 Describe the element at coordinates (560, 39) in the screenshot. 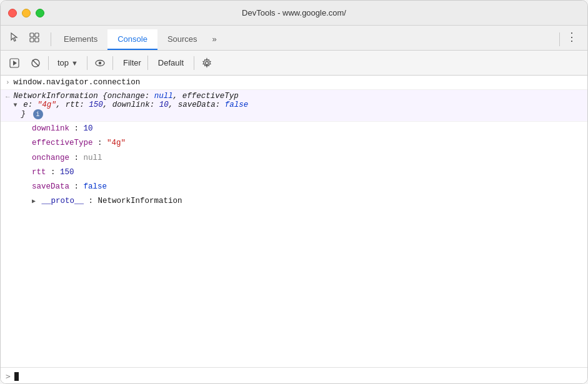

I see `tab-divider-right` at that location.